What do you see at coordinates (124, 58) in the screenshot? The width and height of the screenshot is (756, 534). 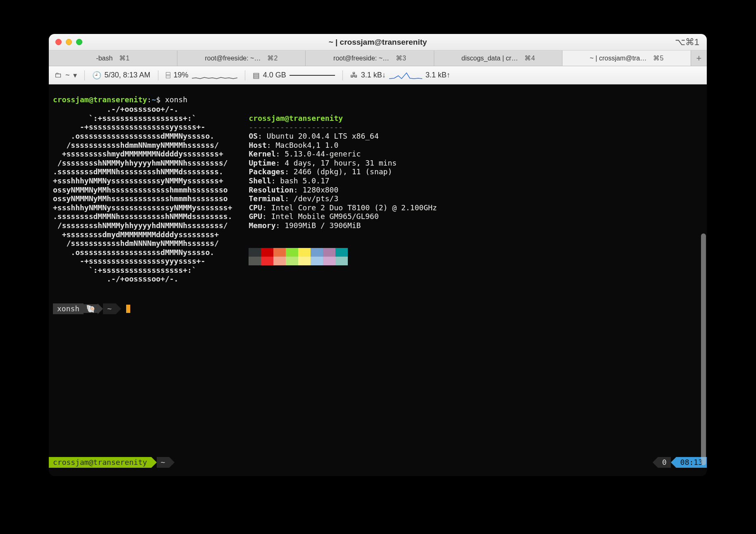 I see `tab-shortcut: ⌘1` at bounding box center [124, 58].